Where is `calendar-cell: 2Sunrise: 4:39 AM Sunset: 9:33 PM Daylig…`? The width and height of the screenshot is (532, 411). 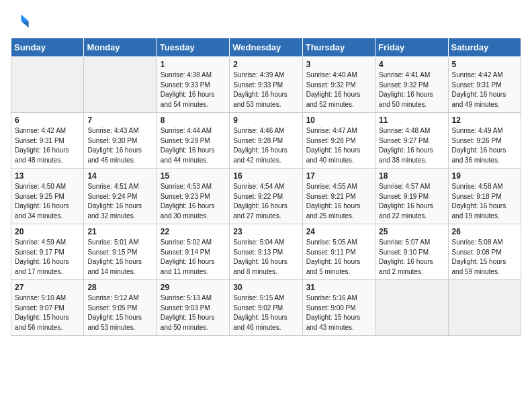
calendar-cell: 2Sunrise: 4:39 AM Sunset: 9:33 PM Daylig… is located at coordinates (266, 85).